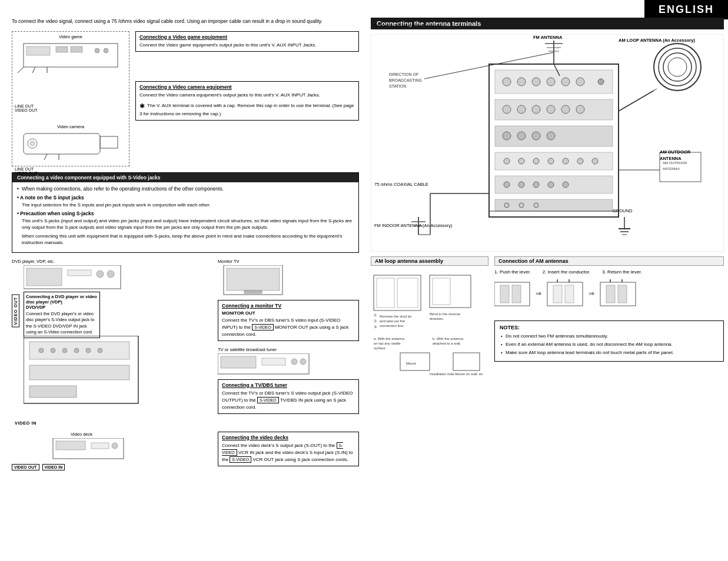 This screenshot has width=728, height=561. I want to click on monitor-tv-label: Monitor TV, so click(288, 261).